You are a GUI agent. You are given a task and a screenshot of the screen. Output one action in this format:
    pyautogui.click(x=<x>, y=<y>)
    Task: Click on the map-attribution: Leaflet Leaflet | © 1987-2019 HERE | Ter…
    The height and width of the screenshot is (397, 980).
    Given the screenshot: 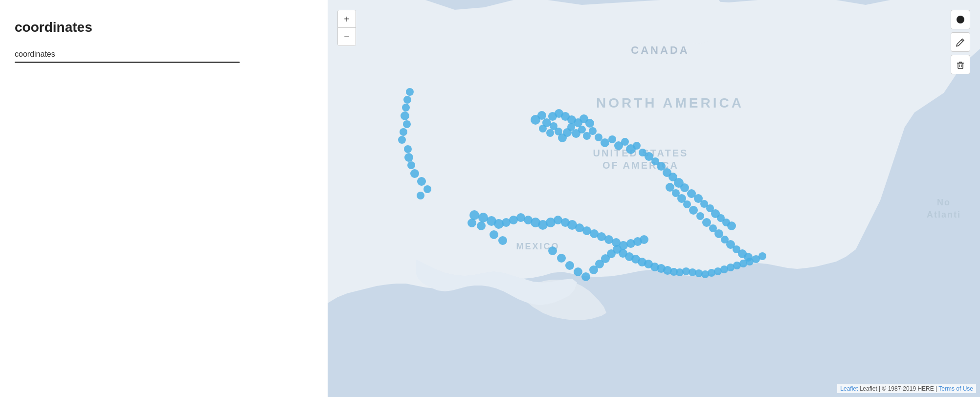 What is the action you would take?
    pyautogui.click(x=907, y=389)
    